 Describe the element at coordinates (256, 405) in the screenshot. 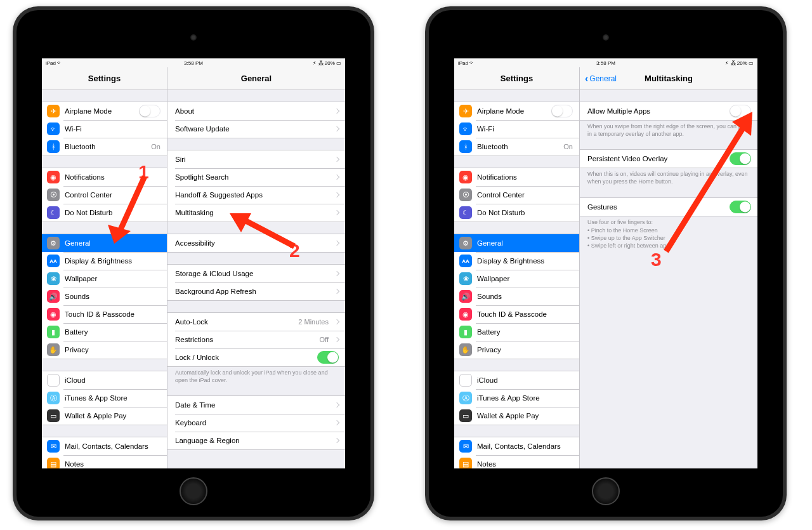

I see `general-row-date-time: Date & Time` at that location.